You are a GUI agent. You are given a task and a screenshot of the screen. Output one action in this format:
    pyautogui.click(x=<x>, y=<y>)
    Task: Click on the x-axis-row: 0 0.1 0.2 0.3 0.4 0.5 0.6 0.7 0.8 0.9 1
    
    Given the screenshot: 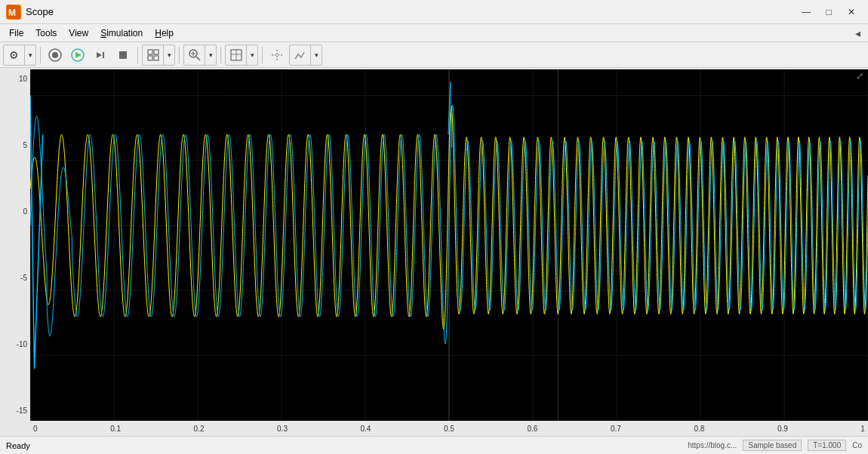 What is the action you would take?
    pyautogui.click(x=434, y=428)
    